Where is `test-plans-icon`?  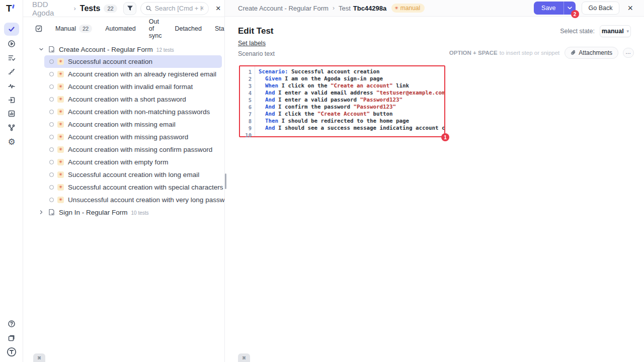
test-plans-icon is located at coordinates (12, 58).